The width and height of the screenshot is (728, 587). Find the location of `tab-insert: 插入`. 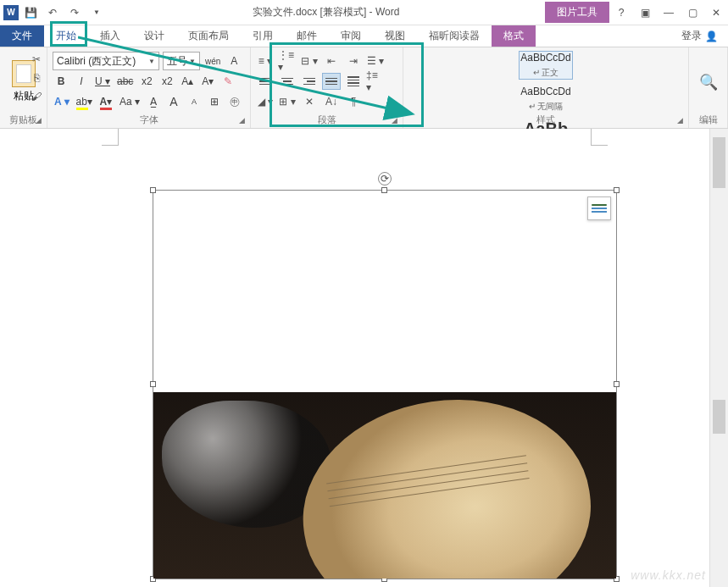

tab-insert: 插入 is located at coordinates (110, 36).